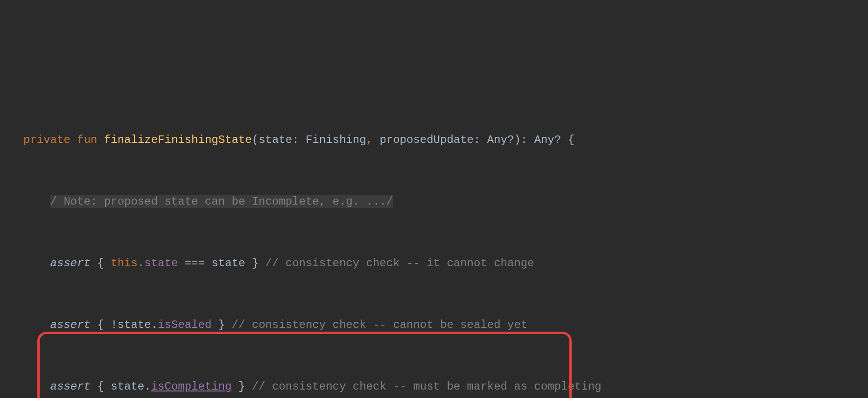 The width and height of the screenshot is (868, 398). What do you see at coordinates (434, 140) in the screenshot?
I see `code-line: private fun finalizeFinishingState(state…` at bounding box center [434, 140].